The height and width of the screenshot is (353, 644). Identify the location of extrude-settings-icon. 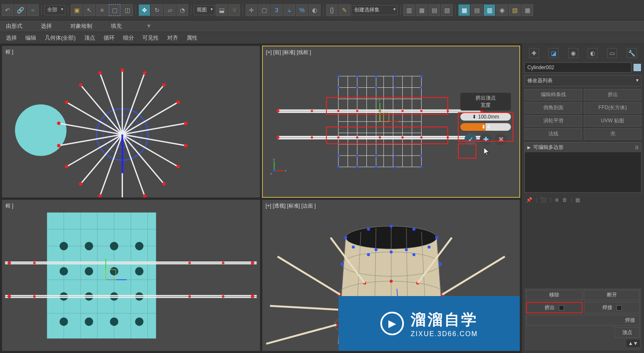
(561, 308).